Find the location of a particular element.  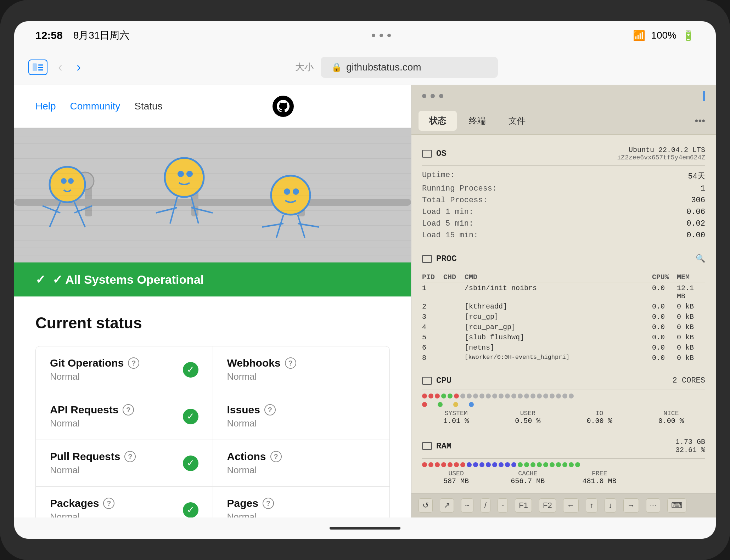

panel-dots is located at coordinates (433, 96).